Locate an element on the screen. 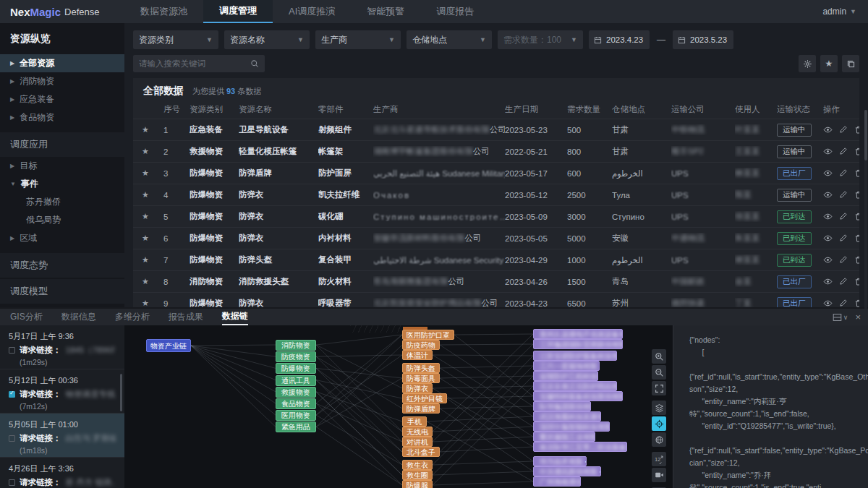 Image resolution: width=868 pixels, height=488 pixels. sidebar-item-全部资源: ▶全部资源 is located at coordinates (62, 64).